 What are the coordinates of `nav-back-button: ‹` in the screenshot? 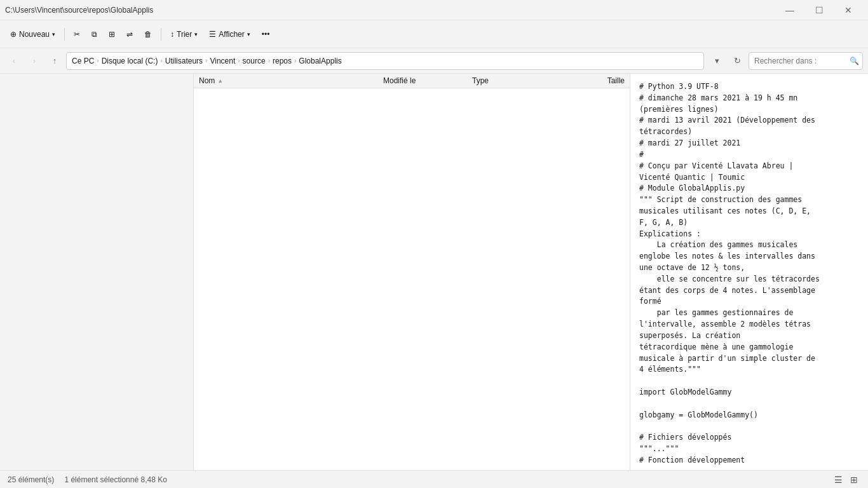 It's located at (14, 61).